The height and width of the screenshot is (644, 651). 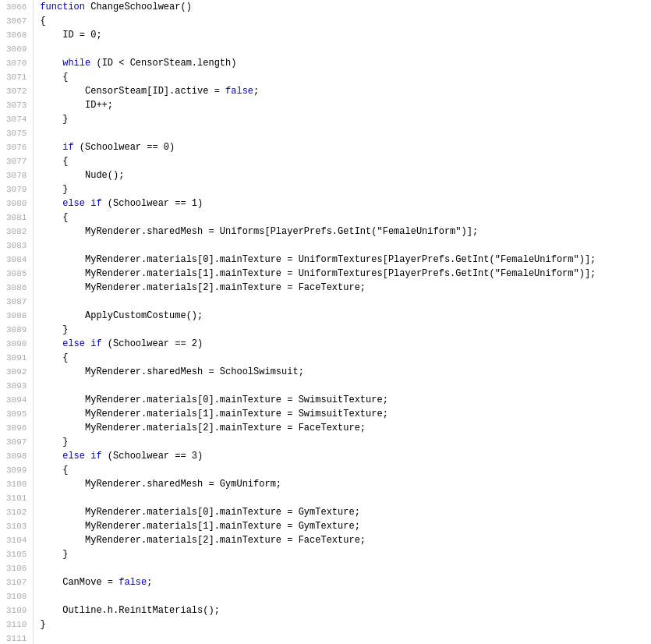 What do you see at coordinates (16, 554) in the screenshot?
I see `line-number: 3105` at bounding box center [16, 554].